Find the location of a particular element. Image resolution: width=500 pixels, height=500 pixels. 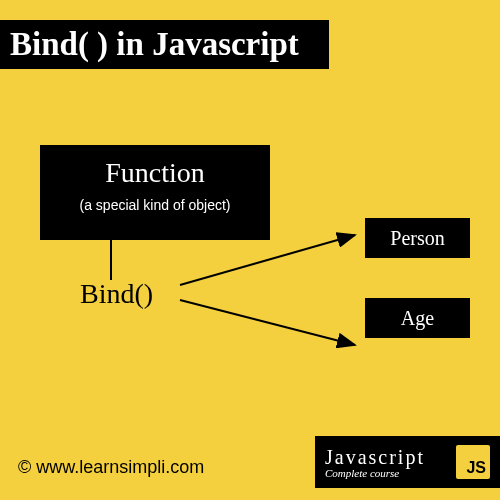

footer-text: Javascript Complete course is located at coordinates (390, 462).